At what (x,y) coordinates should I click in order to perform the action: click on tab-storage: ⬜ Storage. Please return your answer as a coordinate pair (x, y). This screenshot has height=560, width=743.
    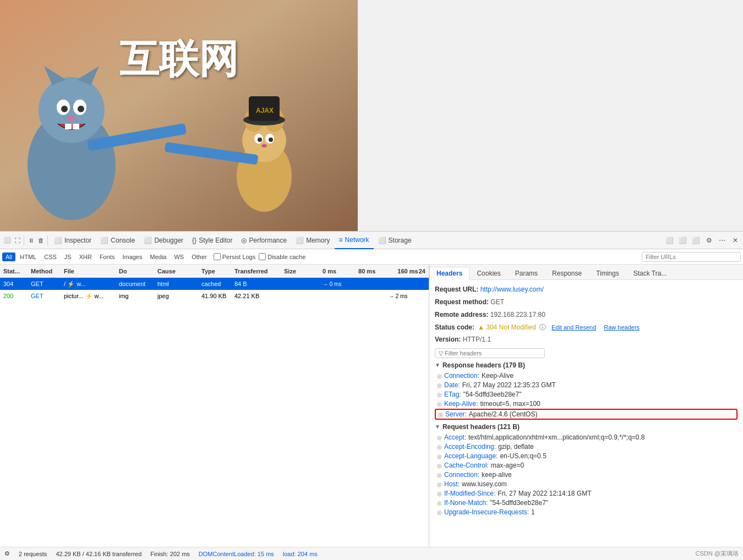
    Looking at the image, I should click on (395, 240).